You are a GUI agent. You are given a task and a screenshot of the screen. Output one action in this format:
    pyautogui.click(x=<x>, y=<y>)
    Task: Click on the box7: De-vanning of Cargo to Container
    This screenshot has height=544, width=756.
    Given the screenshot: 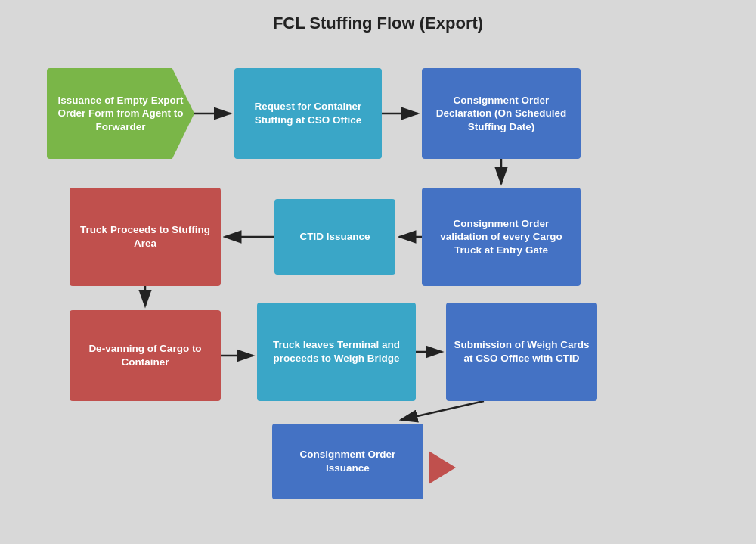 What is the action you would take?
    pyautogui.click(x=145, y=356)
    